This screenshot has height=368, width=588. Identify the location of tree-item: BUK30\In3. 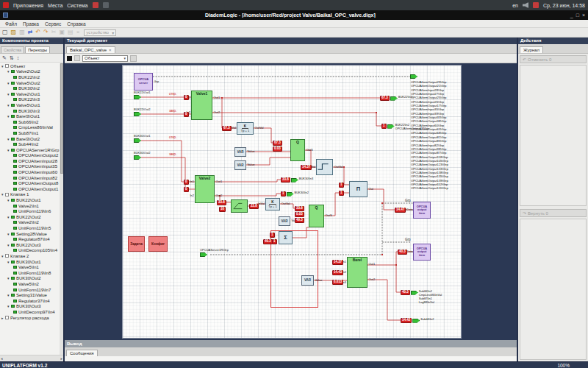
(32, 111).